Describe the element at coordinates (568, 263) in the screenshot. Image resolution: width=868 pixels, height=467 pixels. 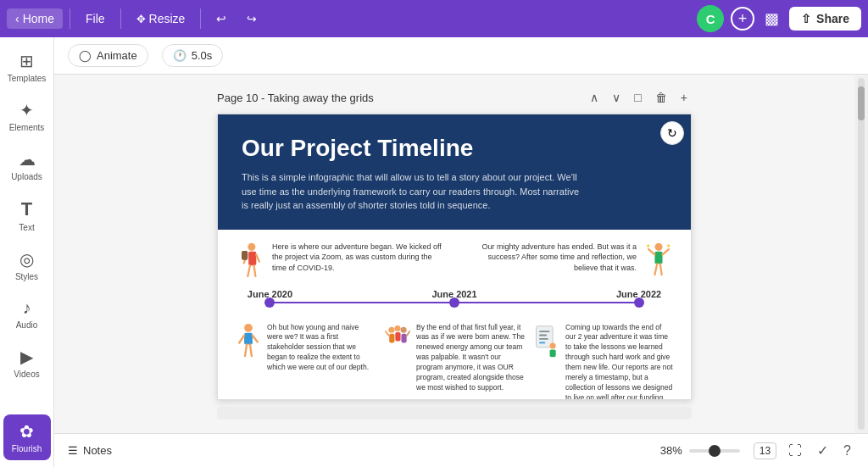
I see `story-block-2: Our mighty adventure has ended. But was …` at that location.